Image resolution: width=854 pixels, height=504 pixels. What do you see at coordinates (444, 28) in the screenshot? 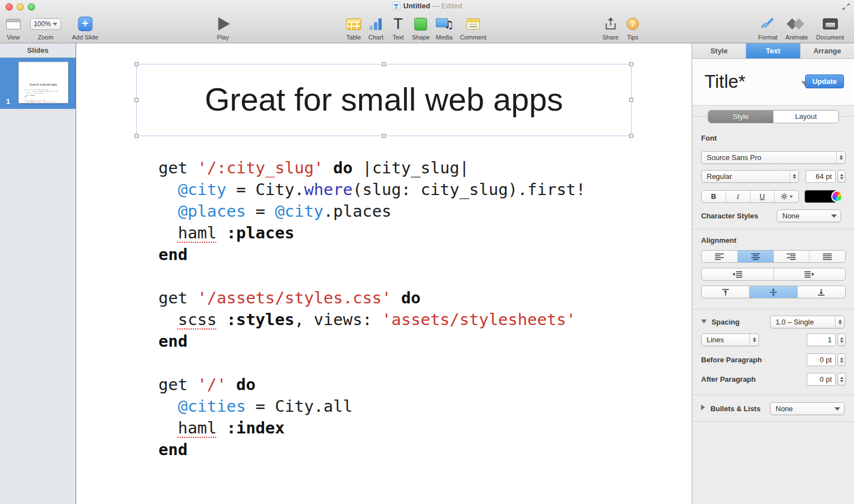
I see `media-button: ♫ Media` at bounding box center [444, 28].